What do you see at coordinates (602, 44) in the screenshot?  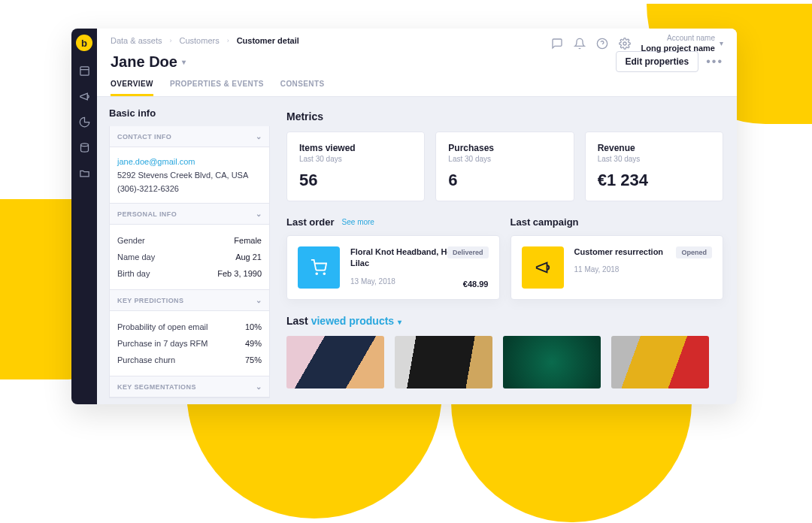 I see `help-icon` at bounding box center [602, 44].